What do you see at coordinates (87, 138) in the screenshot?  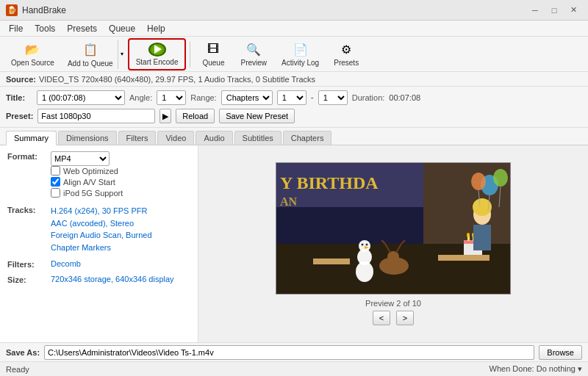 I see `tab-dimensions: Dimensions` at bounding box center [87, 138].